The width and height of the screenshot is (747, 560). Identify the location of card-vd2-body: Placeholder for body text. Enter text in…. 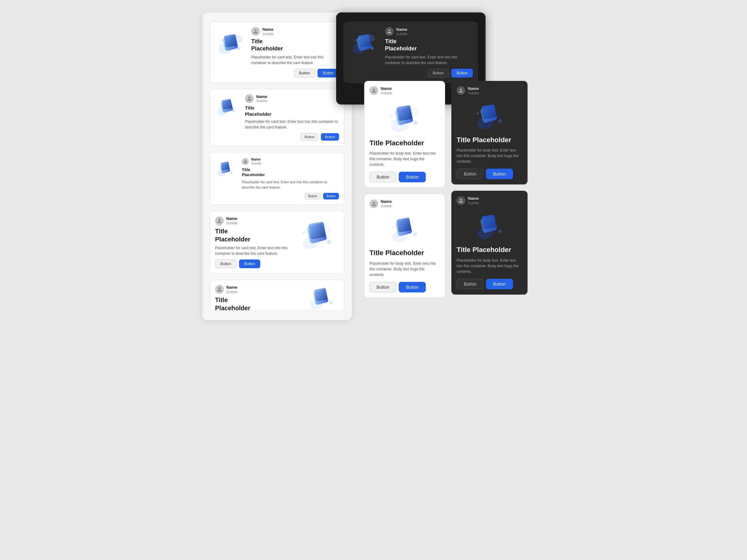
(490, 266).